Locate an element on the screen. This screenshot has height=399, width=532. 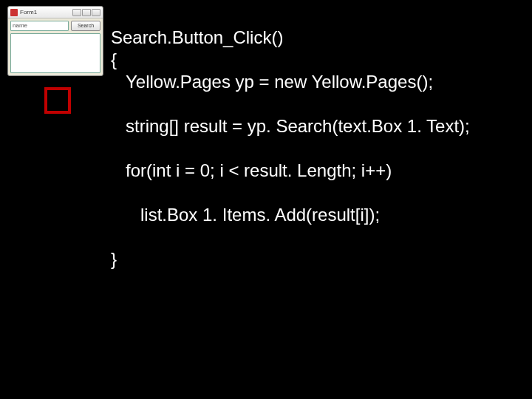
search-input: name is located at coordinates (40, 26).